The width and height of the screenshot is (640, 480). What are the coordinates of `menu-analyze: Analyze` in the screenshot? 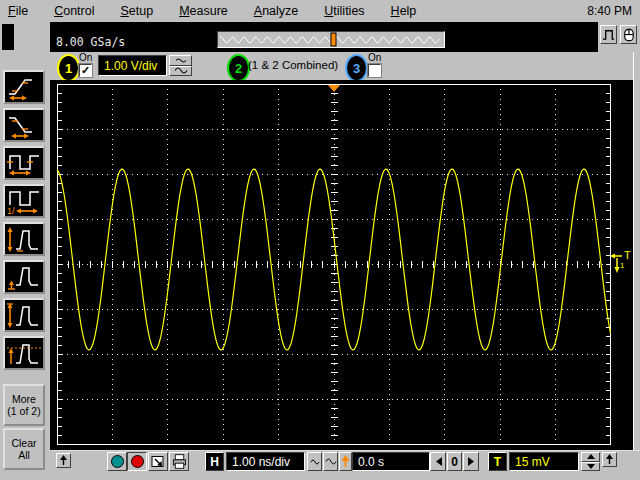 It's located at (276, 11).